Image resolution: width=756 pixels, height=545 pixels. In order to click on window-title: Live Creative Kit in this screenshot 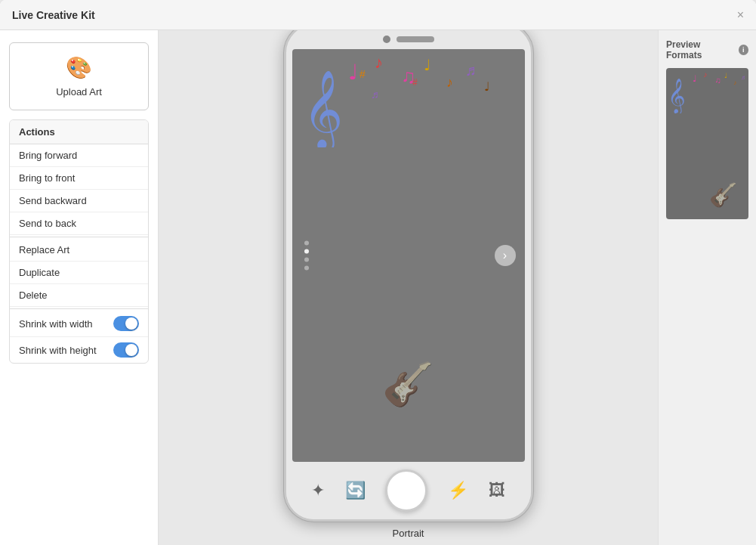, I will do `click(54, 15)`.